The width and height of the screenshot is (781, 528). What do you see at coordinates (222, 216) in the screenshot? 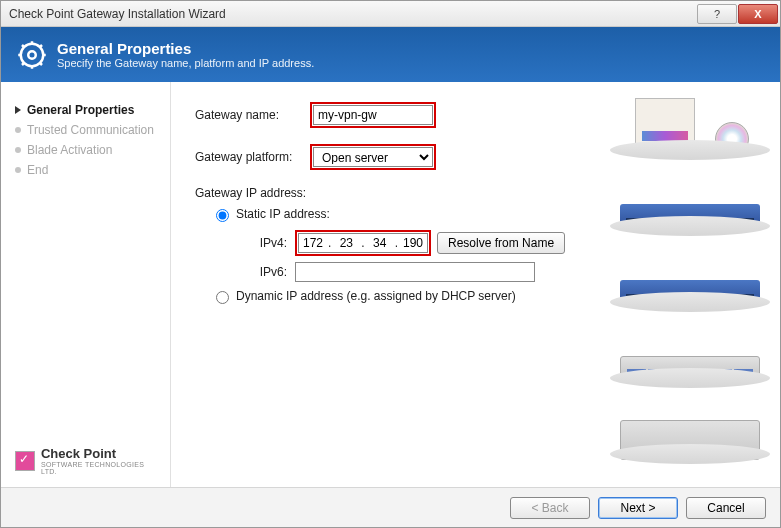
I see `static-ip-radio` at bounding box center [222, 216].